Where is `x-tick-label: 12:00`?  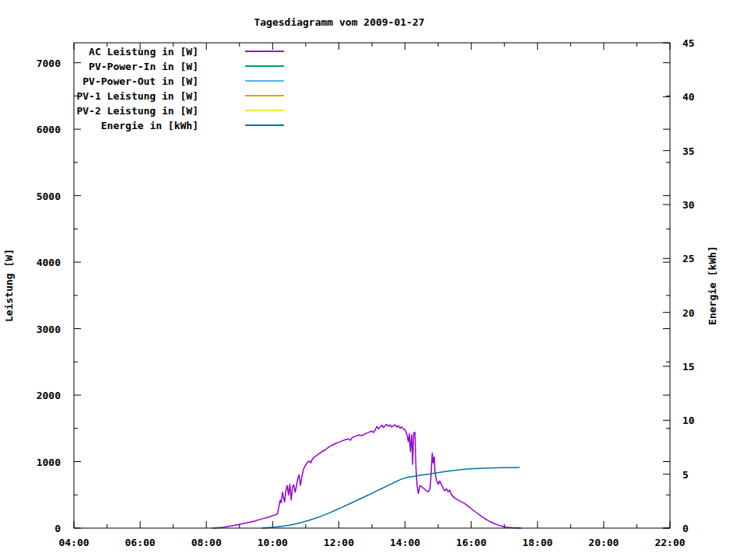 x-tick-label: 12:00 is located at coordinates (339, 543).